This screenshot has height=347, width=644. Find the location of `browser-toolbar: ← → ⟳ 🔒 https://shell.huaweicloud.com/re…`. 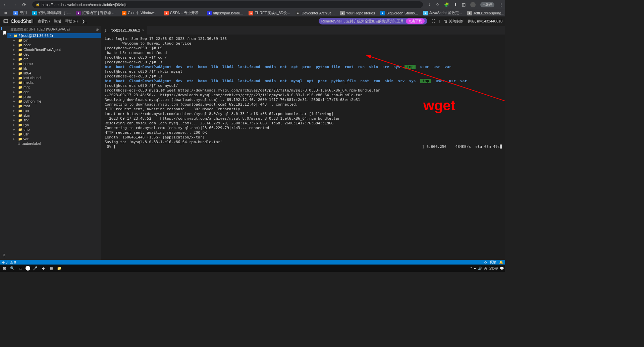

browser-toolbar: ← → ⟳ 🔒 https://shell.huaweicloud.com/re… is located at coordinates (253, 5).